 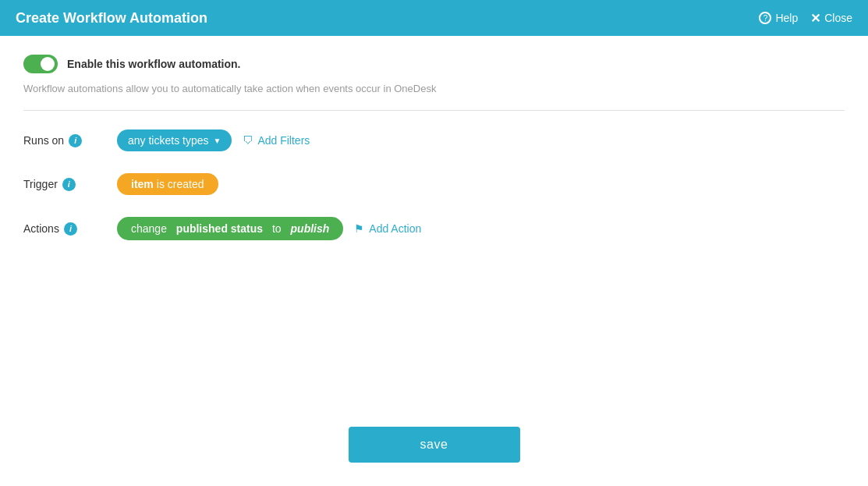 I want to click on trigger-label-col: Trigger i, so click(x=70, y=184).